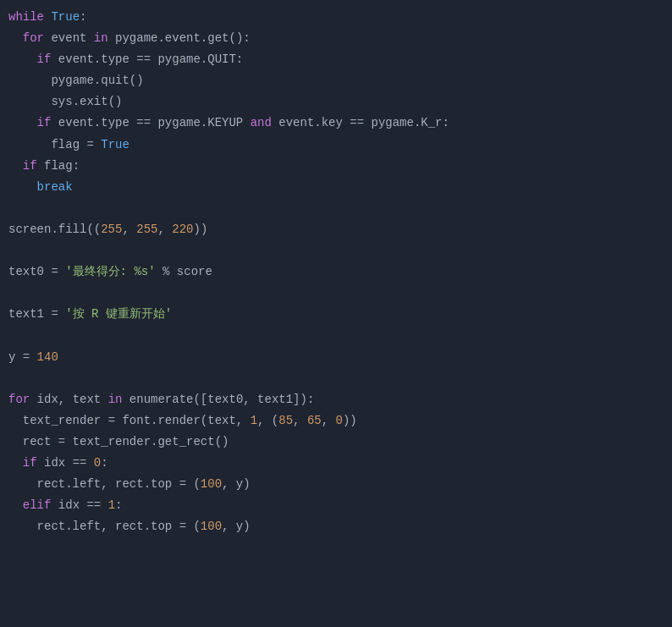  I want to click on keyword-break: break, so click(55, 187).